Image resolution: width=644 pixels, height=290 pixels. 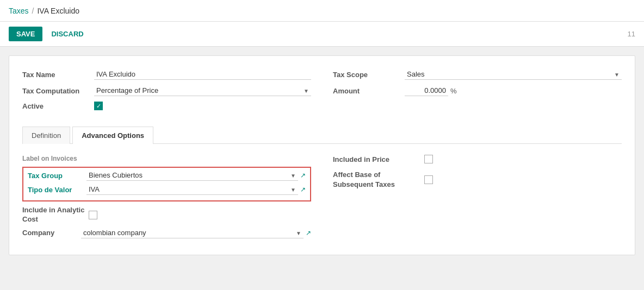 What do you see at coordinates (513, 74) in the screenshot?
I see `tax-scope-wrapper: Sales ▼` at bounding box center [513, 74].